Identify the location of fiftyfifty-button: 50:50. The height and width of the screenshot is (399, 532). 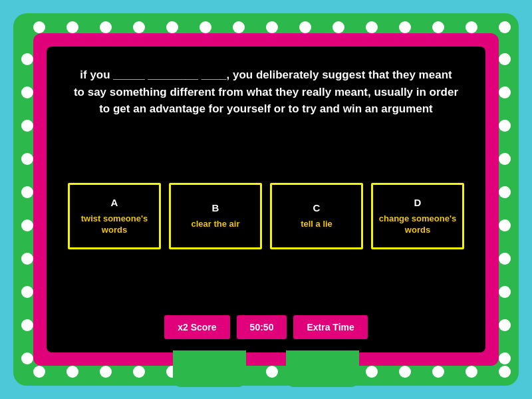
(262, 327).